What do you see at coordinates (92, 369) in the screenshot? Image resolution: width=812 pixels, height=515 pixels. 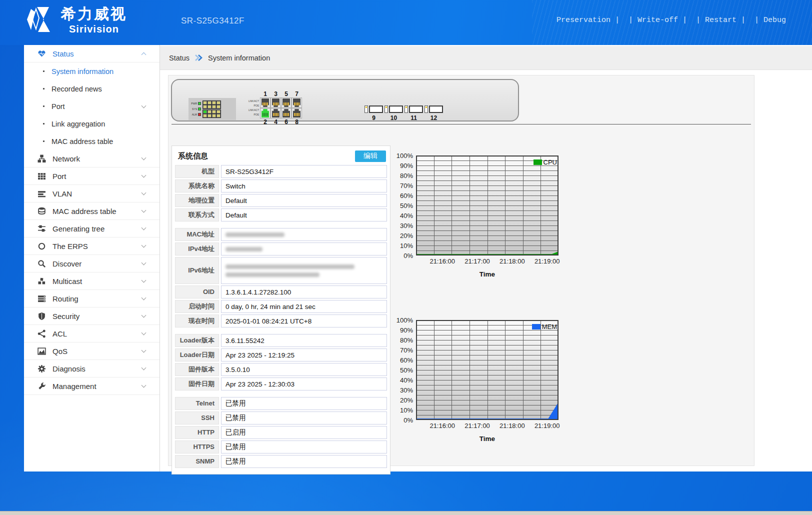 I see `sidebar-item-diagnosis: Diagnosis` at bounding box center [92, 369].